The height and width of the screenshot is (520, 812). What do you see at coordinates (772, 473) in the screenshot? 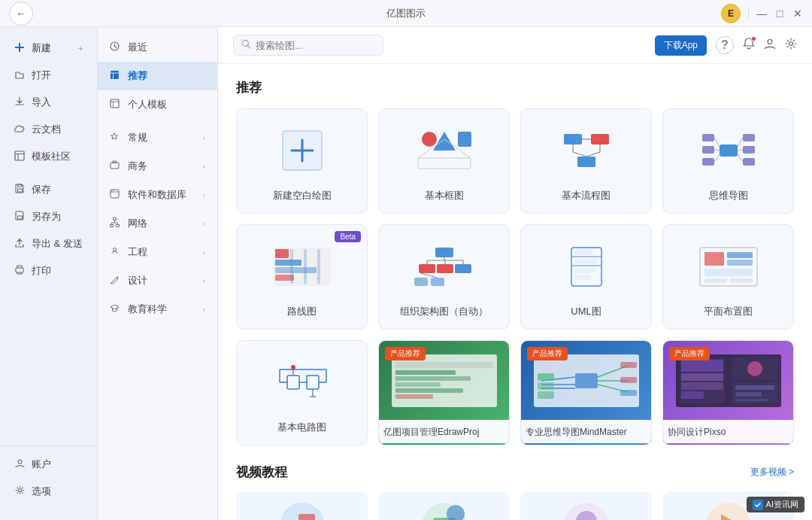
I see `more-videos-link: 更多视频 >` at bounding box center [772, 473].